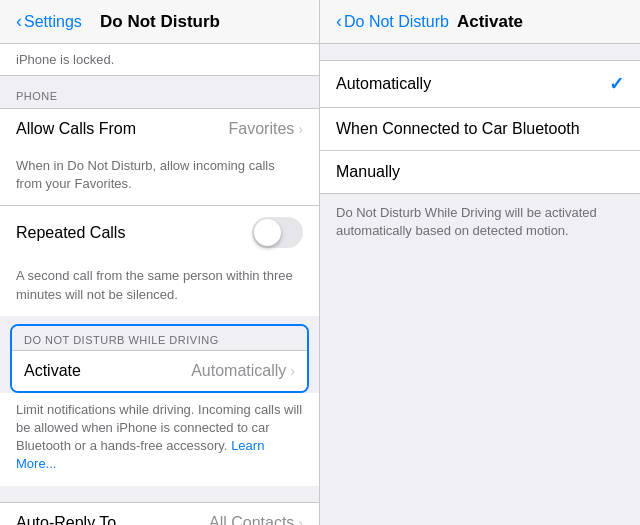 The image size is (640, 525). What do you see at coordinates (160, 440) in the screenshot?
I see `driving-note: Limit notifications while driving. Incom…` at bounding box center [160, 440].